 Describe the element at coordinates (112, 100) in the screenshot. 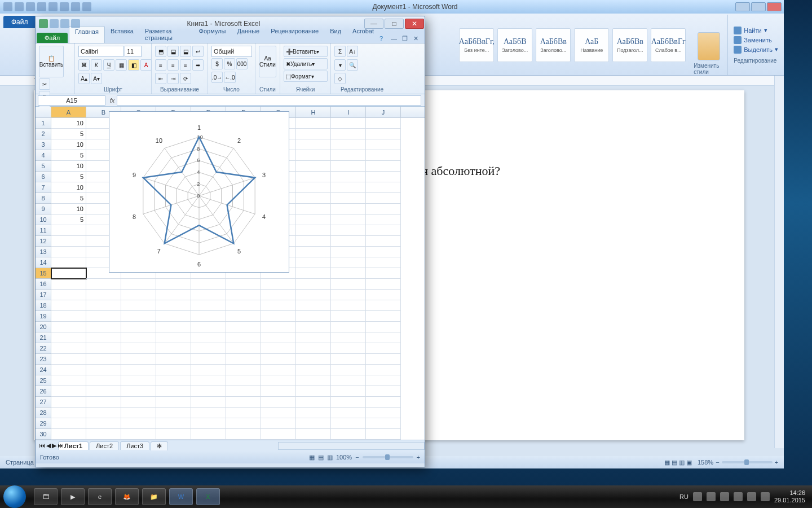

I see `fx-icon: fx` at that location.